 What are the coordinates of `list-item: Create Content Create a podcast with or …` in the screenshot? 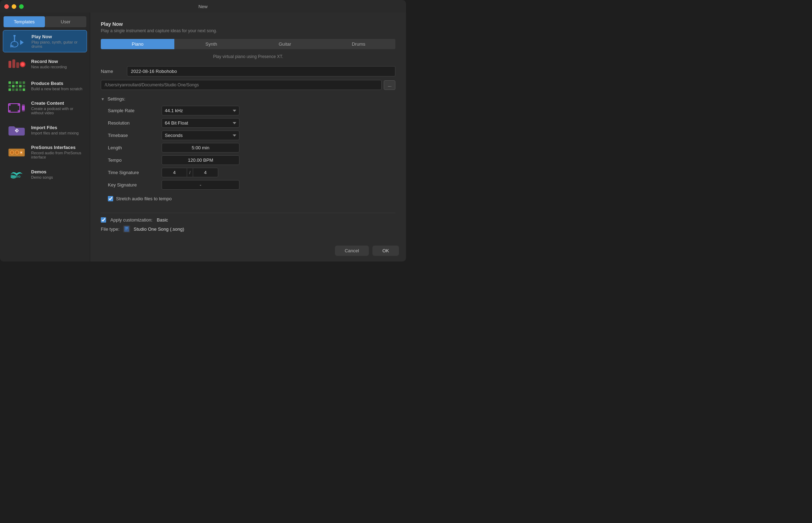 It's located at (45, 108).